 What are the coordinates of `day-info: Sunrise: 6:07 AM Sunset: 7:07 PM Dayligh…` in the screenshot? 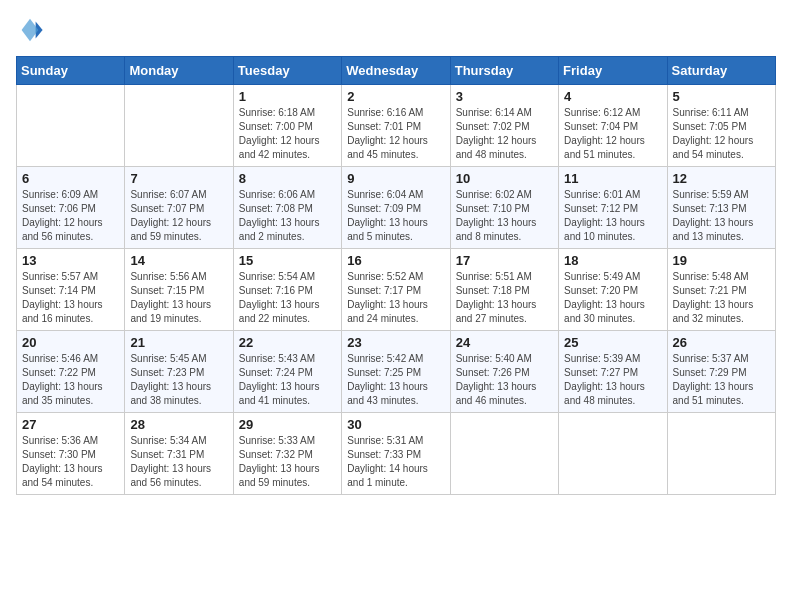 It's located at (178, 216).